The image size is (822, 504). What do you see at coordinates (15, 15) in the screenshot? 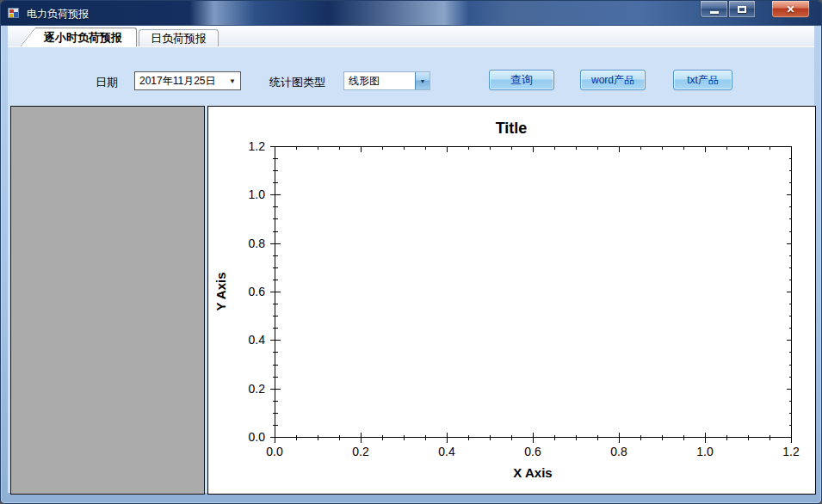
I see `app-icon-blue-square` at bounding box center [15, 15].